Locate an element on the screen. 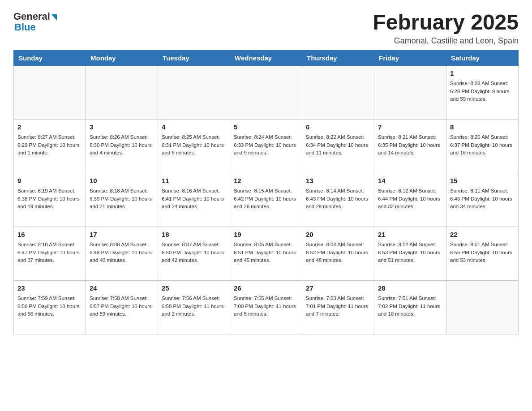  calendar-day-cell: 3Sunrise: 8:26 AM Sunset: 6:30 PM Daylig… is located at coordinates (122, 146).